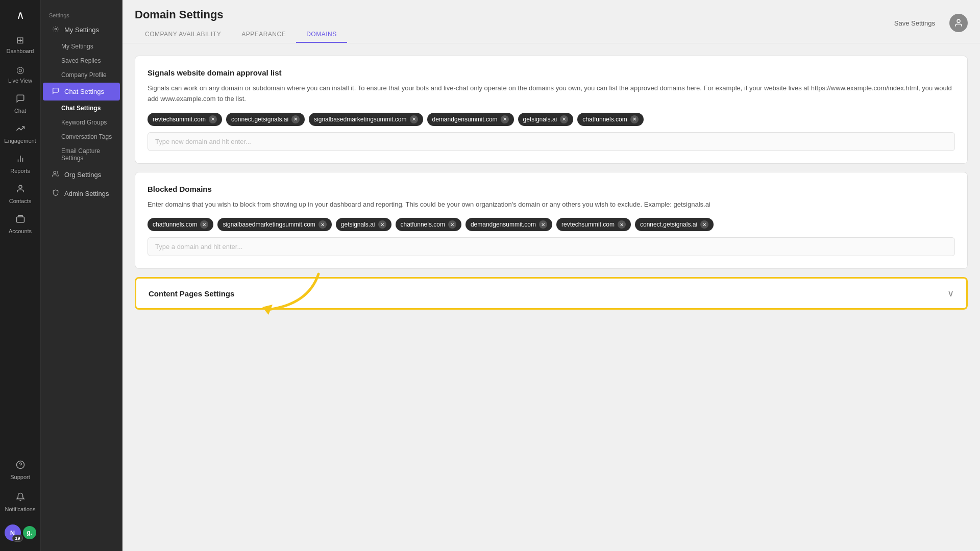 This screenshot has width=980, height=551. What do you see at coordinates (13, 533) in the screenshot?
I see `user-avatar: N 19` at bounding box center [13, 533].